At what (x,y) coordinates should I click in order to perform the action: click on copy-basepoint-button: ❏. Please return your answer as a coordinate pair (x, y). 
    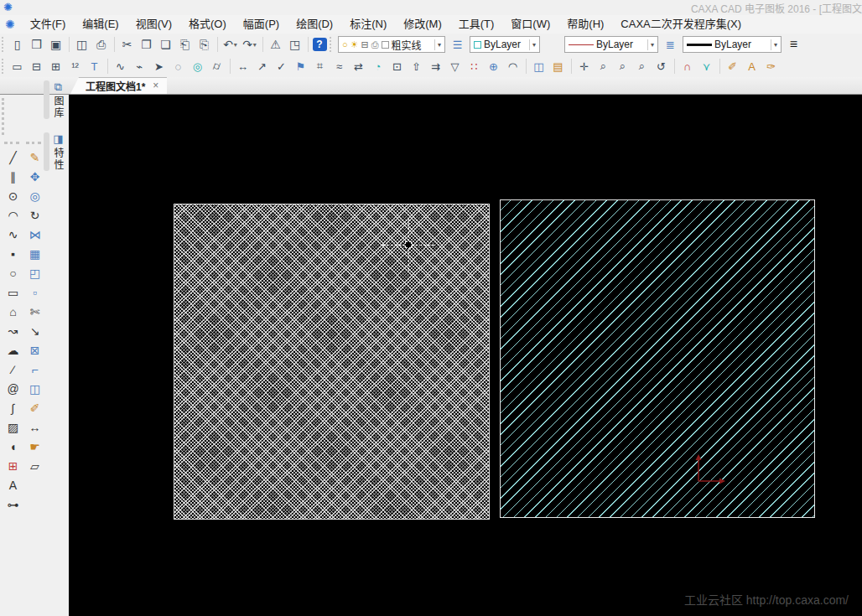
    Looking at the image, I should click on (166, 44).